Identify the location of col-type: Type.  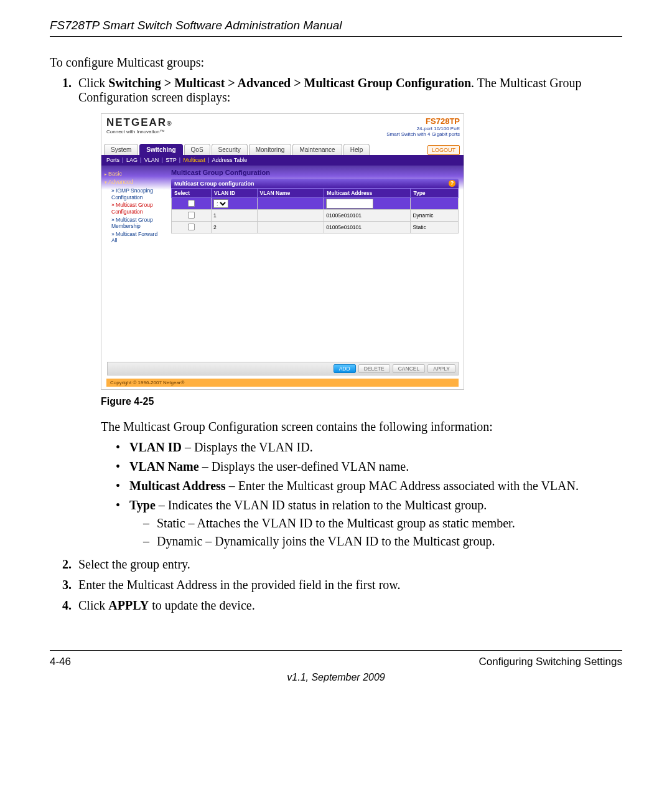
(434, 193).